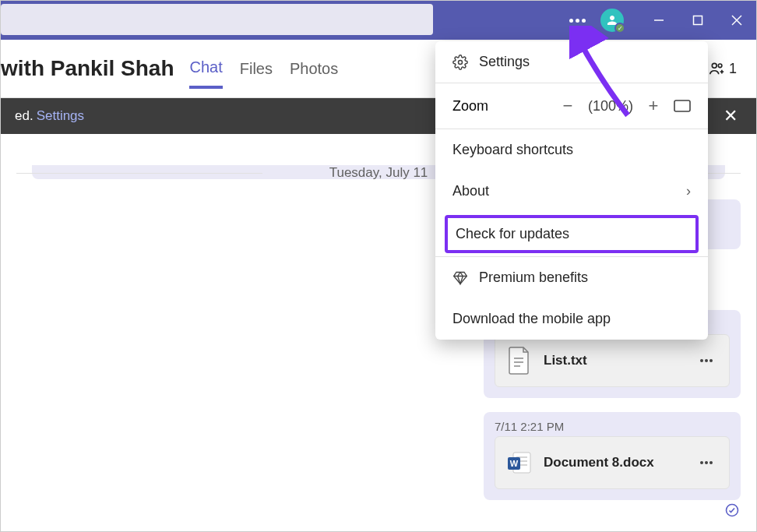 This screenshot has height=532, width=757. What do you see at coordinates (572, 62) in the screenshot?
I see `menu-settings: Settings` at bounding box center [572, 62].